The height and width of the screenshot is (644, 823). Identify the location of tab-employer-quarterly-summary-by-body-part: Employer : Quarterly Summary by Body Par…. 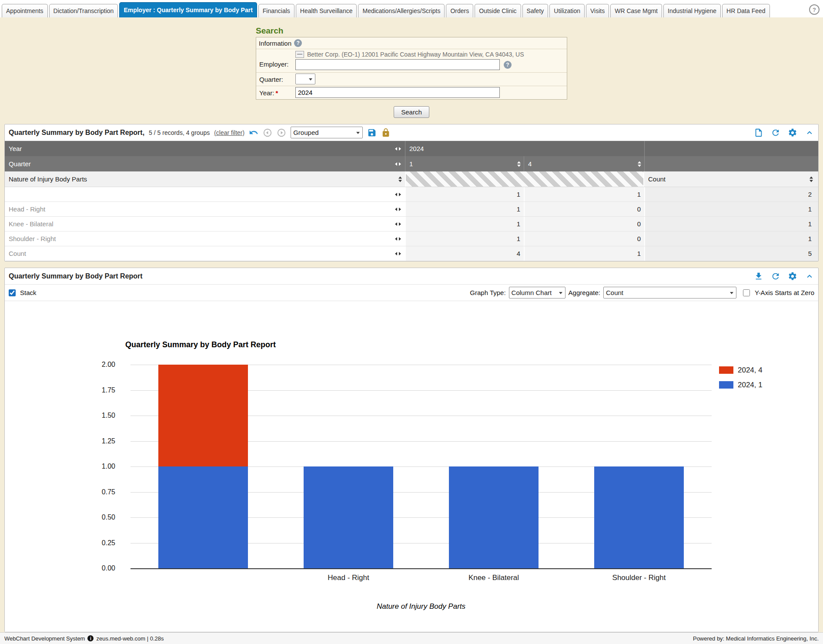
(188, 10).